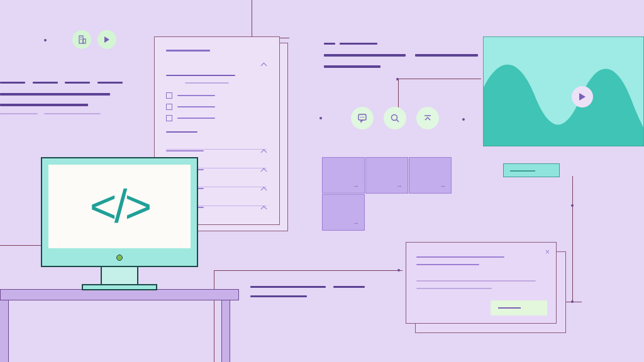 This screenshot has width=644, height=362. What do you see at coordinates (582, 97) in the screenshot?
I see `play-button` at bounding box center [582, 97].